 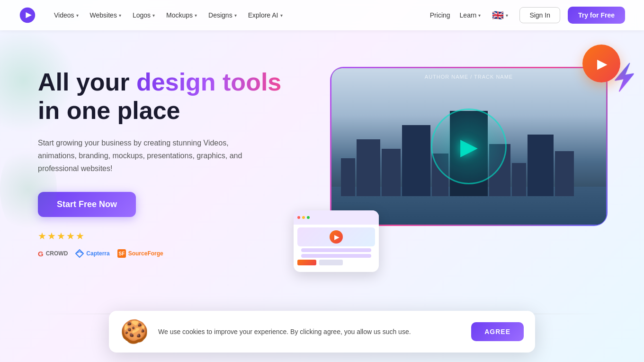 I want to click on navbar: Videos ▾ Websites ▾ Logos ▾ Mockups ▾ De…, so click(x=322, y=15).